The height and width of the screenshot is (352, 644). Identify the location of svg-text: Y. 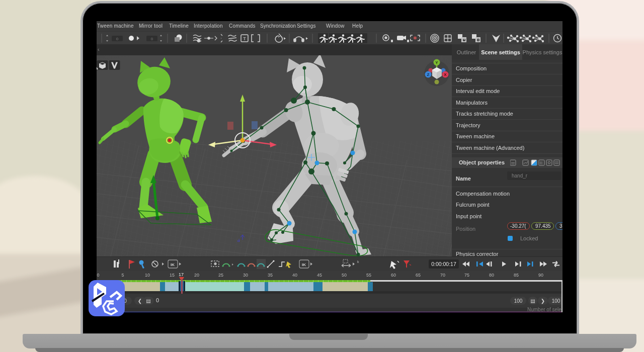
(437, 62).